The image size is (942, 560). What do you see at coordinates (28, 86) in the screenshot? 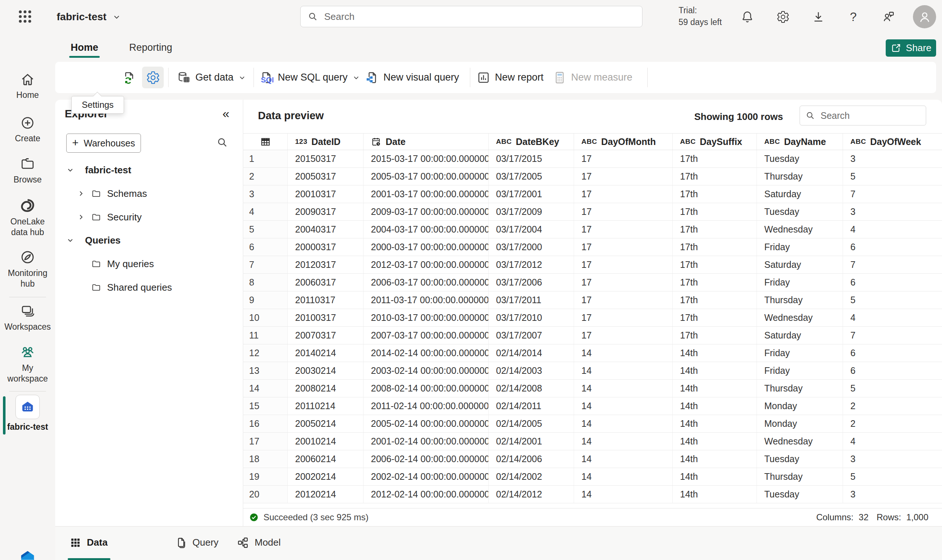
I see `nav-home: Home` at bounding box center [28, 86].